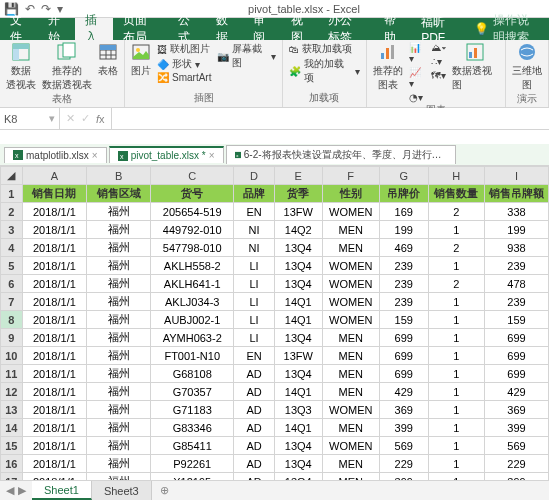 This screenshot has width=549, height=500. Describe the element at coordinates (192, 176) in the screenshot. I see `col-header: C` at that location.